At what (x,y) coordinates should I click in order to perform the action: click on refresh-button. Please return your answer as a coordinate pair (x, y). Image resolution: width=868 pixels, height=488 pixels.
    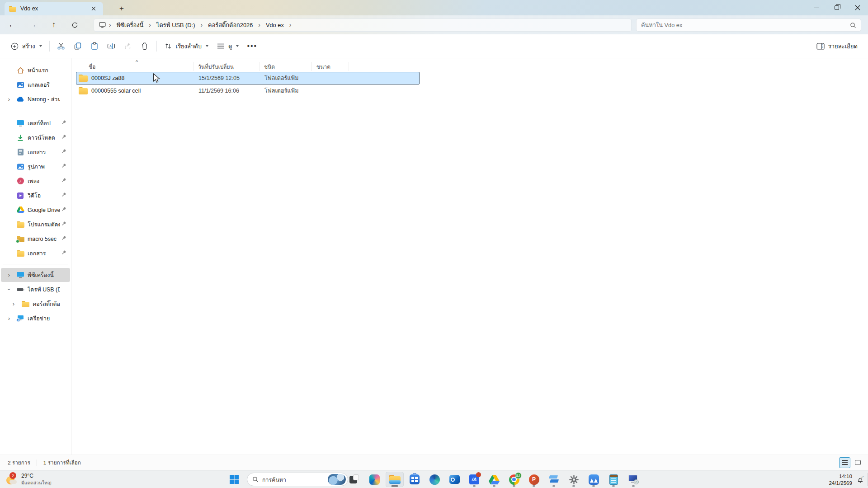
    Looking at the image, I should click on (75, 25).